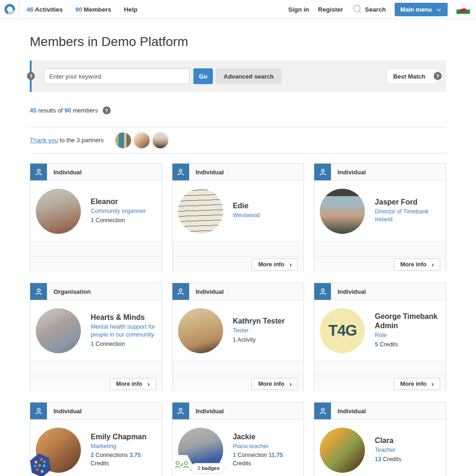 The height and width of the screenshot is (476, 476). Describe the element at coordinates (112, 455) in the screenshot. I see `stat-label: Connections` at that location.